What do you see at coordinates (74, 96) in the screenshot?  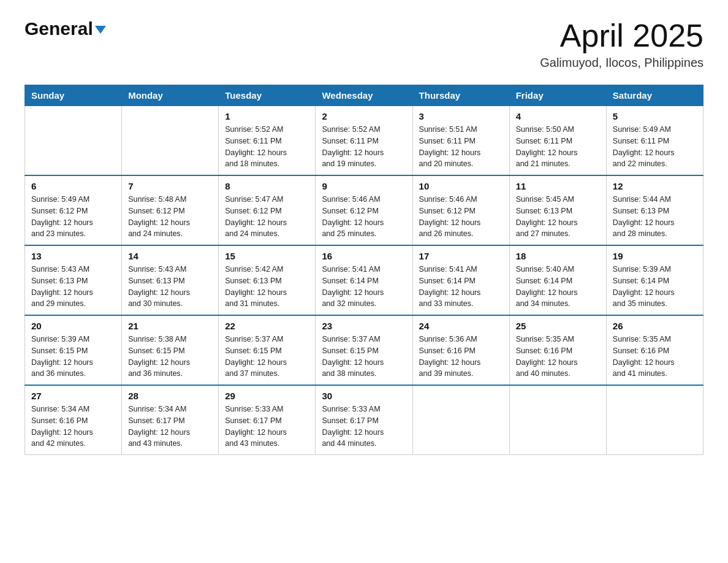 I see `weekday-header-sunday: Sunday` at bounding box center [74, 96].